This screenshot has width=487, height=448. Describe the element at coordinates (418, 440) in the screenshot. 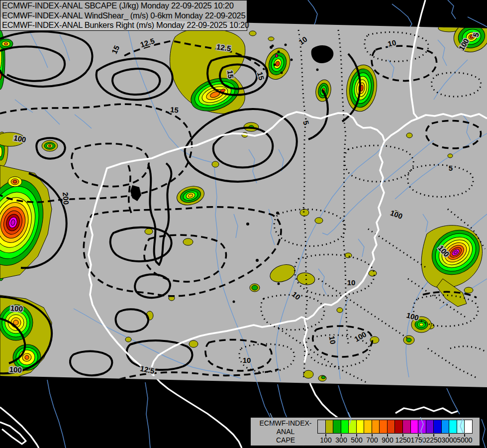

I see `legend-tick-label: 1750` at that location.